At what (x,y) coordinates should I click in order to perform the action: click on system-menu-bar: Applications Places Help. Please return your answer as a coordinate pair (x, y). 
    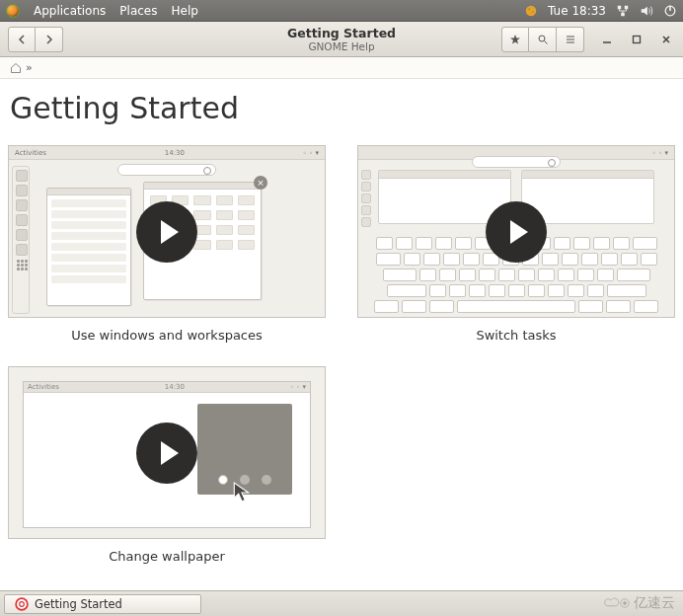
    Looking at the image, I should click on (259, 11).